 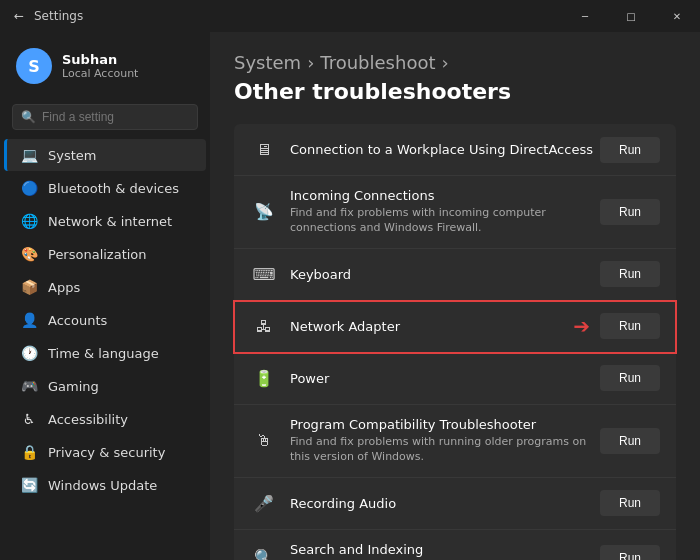 I want to click on minimize-button: ─, so click(x=585, y=16).